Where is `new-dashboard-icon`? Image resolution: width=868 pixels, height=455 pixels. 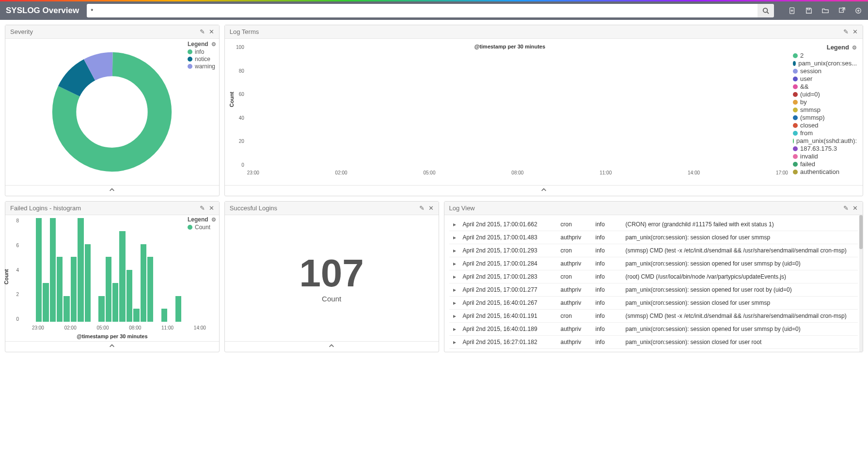 new-dashboard-icon is located at coordinates (792, 11).